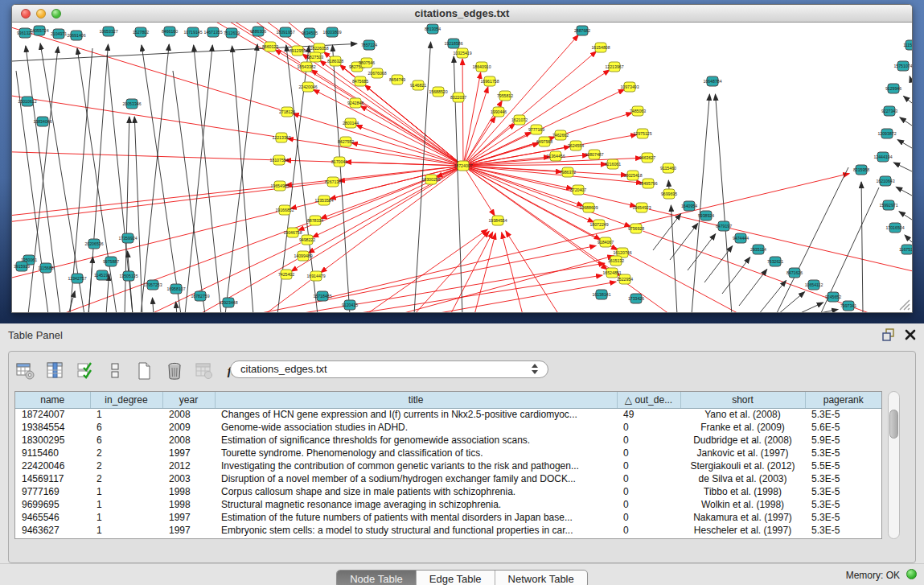  Describe the element at coordinates (743, 400) in the screenshot. I see `column-header: short` at that location.